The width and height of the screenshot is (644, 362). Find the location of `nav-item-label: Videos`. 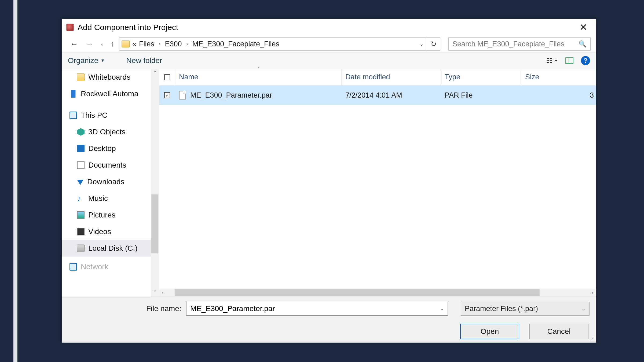

nav-item-label: Videos is located at coordinates (100, 232).